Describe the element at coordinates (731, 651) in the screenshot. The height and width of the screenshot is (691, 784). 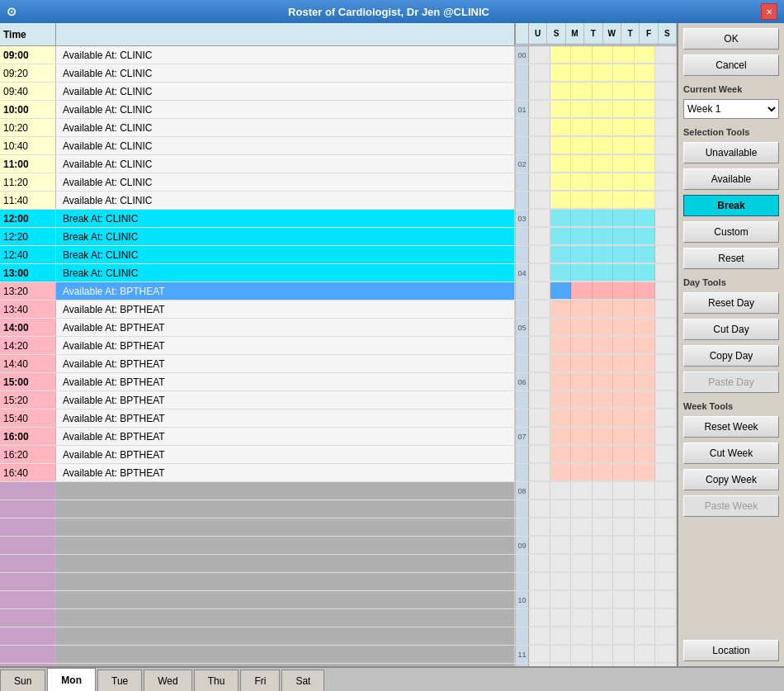
I see `location-button: Location` at that location.